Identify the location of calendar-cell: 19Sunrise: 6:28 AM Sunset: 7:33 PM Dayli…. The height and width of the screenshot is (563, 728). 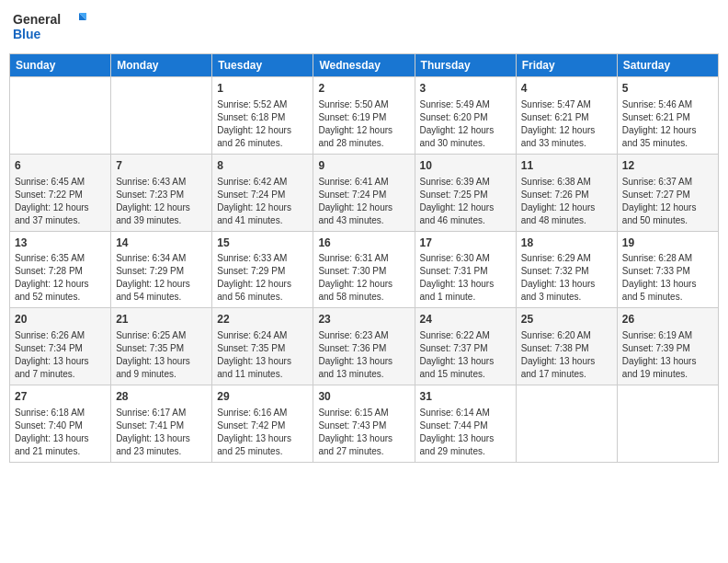
(667, 270).